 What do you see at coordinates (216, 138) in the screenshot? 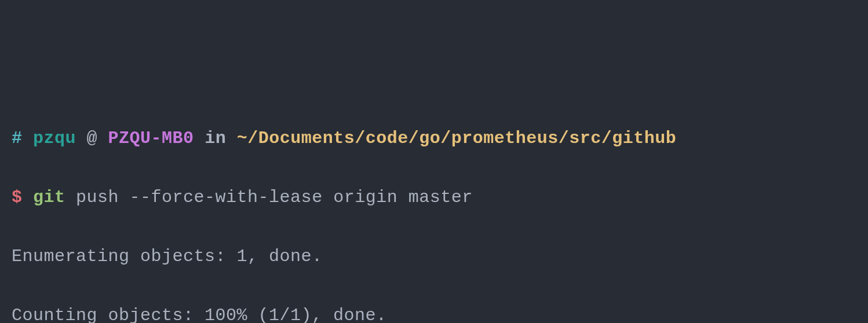
I see `prompt-in: in` at bounding box center [216, 138].